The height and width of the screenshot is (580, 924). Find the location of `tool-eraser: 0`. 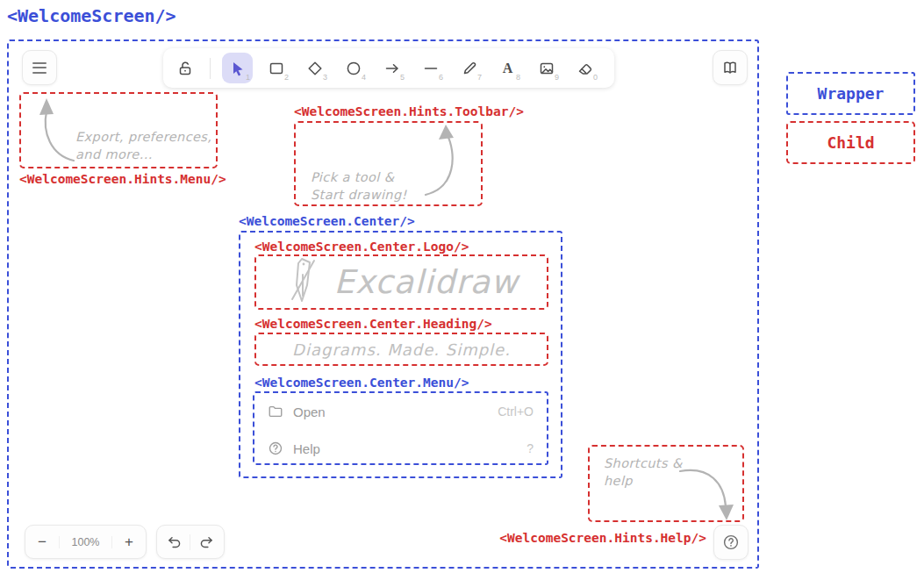

tool-eraser: 0 is located at coordinates (584, 68).